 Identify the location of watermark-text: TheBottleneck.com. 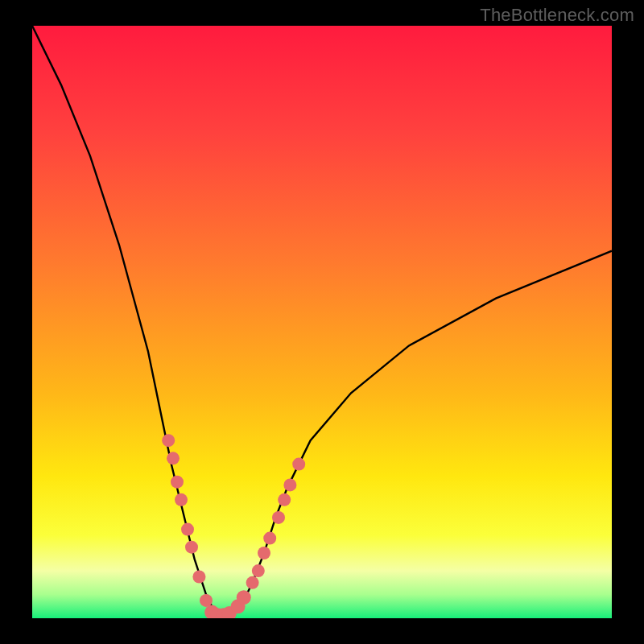
(557, 15).